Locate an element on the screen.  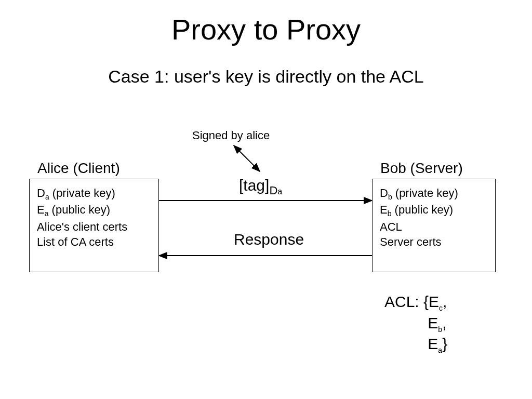
alice-title: Alice (Client) is located at coordinates (79, 168).